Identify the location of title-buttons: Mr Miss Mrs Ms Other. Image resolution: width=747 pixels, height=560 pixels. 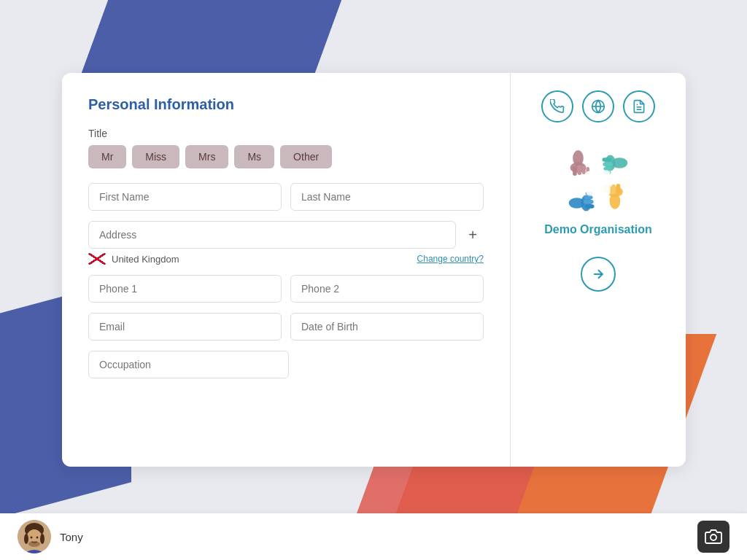
(286, 157).